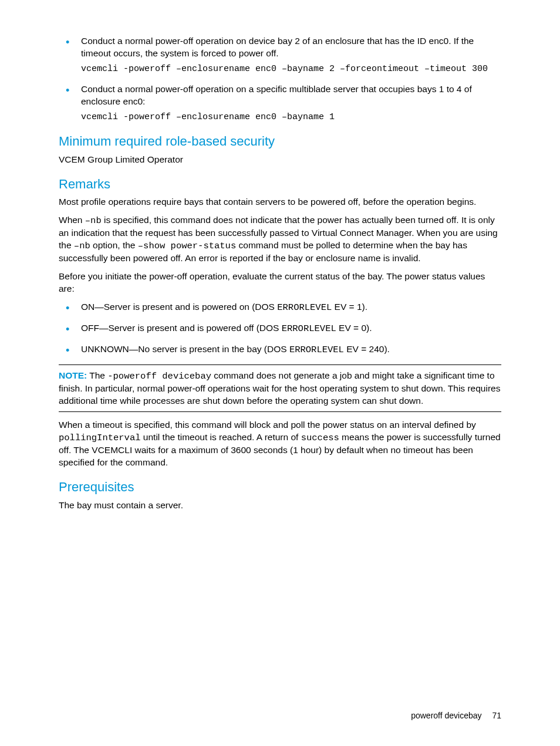 The width and height of the screenshot is (560, 746). Describe the element at coordinates (280, 141) in the screenshot. I see `security-heading: Minimum required role-based security` at that location.